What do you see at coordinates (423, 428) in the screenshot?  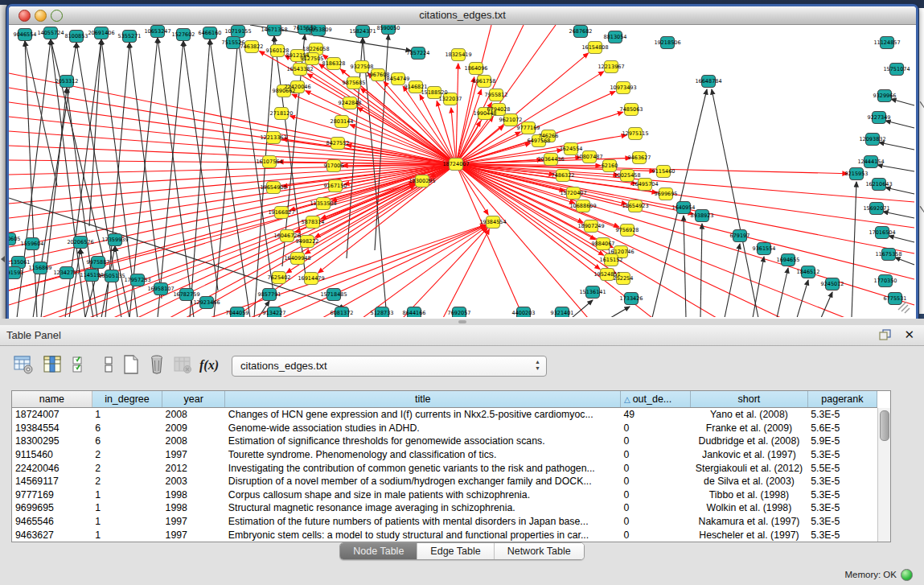 I see `cell-title: Genome-wide association studies in ADHD.` at bounding box center [423, 428].